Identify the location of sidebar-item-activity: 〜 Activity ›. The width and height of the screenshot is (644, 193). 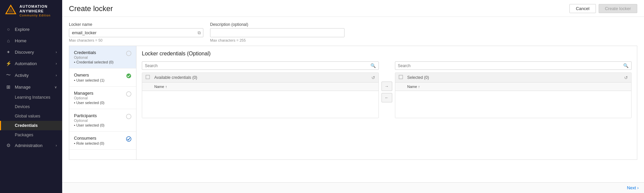
(31, 75).